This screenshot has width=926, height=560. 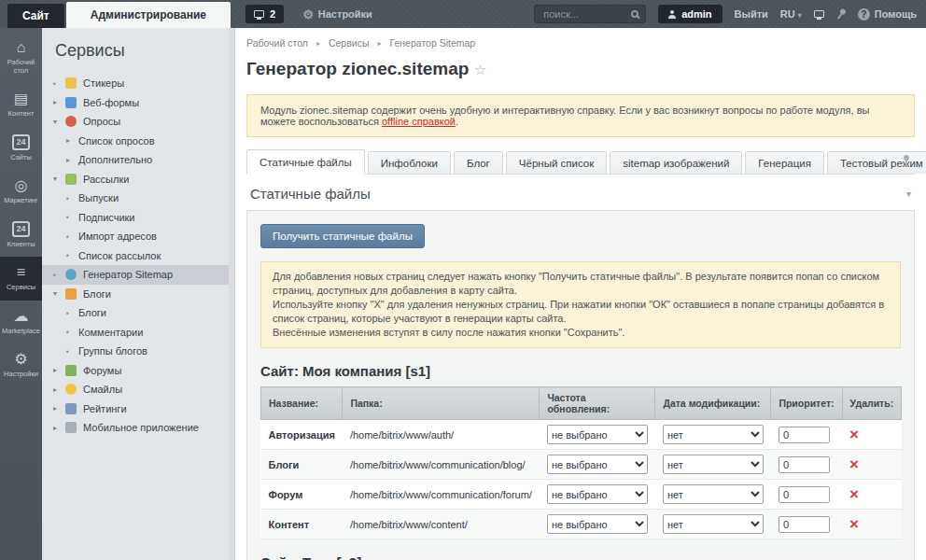 I want to click on offline-help-link: offline справкой, so click(x=418, y=121).